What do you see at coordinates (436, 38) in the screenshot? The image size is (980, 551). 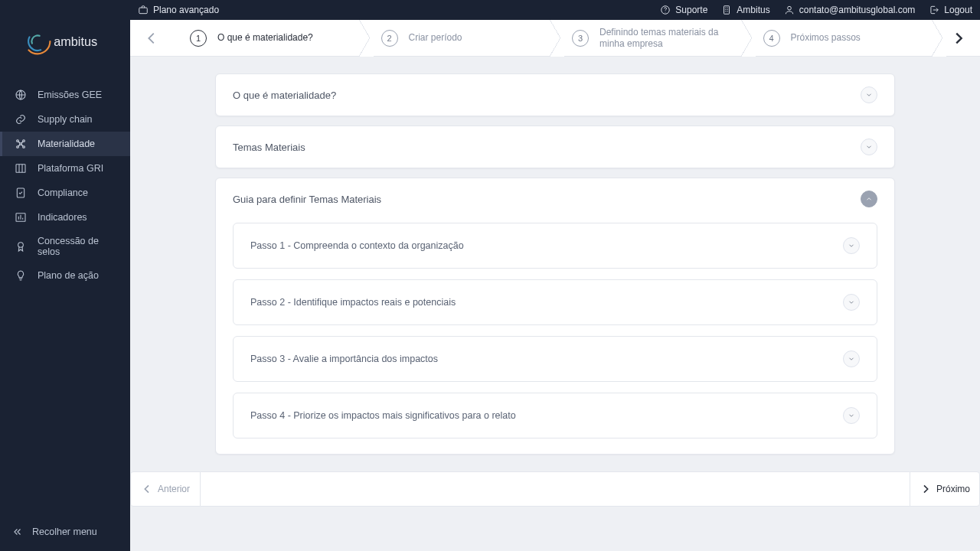 I see `step-label: Criar período` at bounding box center [436, 38].